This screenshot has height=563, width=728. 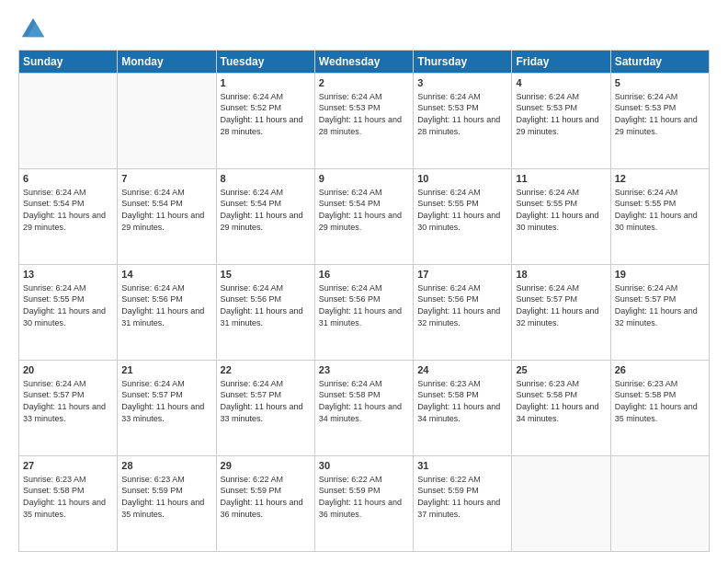 What do you see at coordinates (265, 217) in the screenshot?
I see `calendar-cell: 8Sunrise: 6:24 AM Sunset: 5:54 PM Daylig…` at bounding box center [265, 217].